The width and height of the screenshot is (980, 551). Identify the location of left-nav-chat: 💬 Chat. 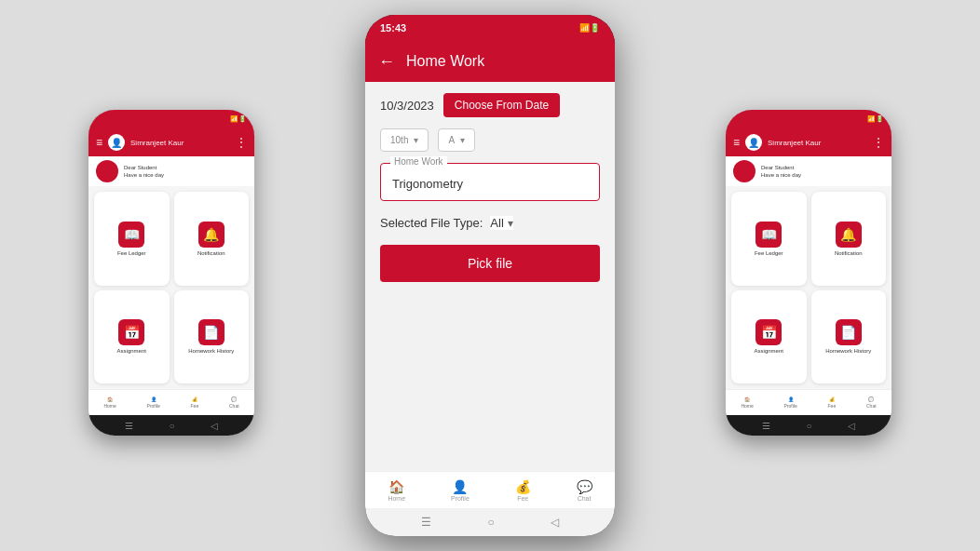
(235, 402).